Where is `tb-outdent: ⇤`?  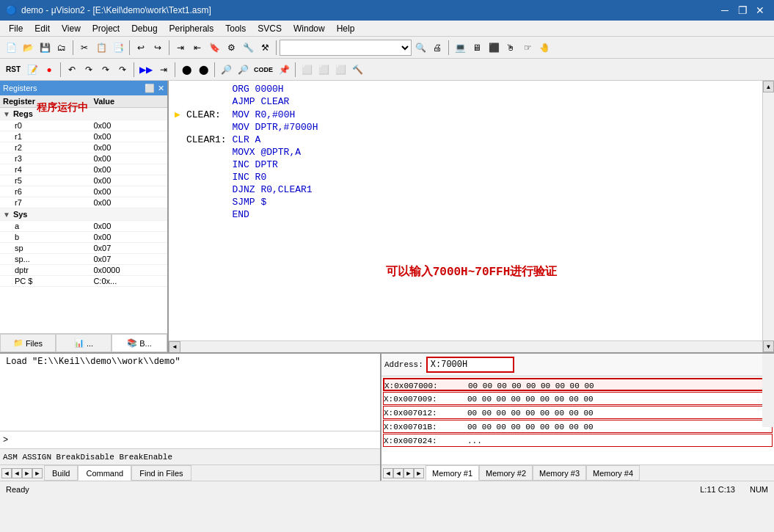 tb-outdent: ⇤ is located at coordinates (197, 48).